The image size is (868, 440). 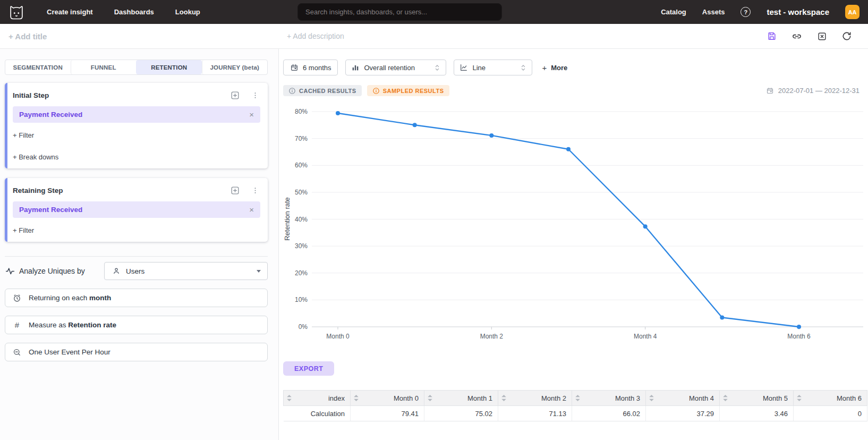 What do you see at coordinates (38, 67) in the screenshot?
I see `tab-segmentation: SEGMENTATION` at bounding box center [38, 67].